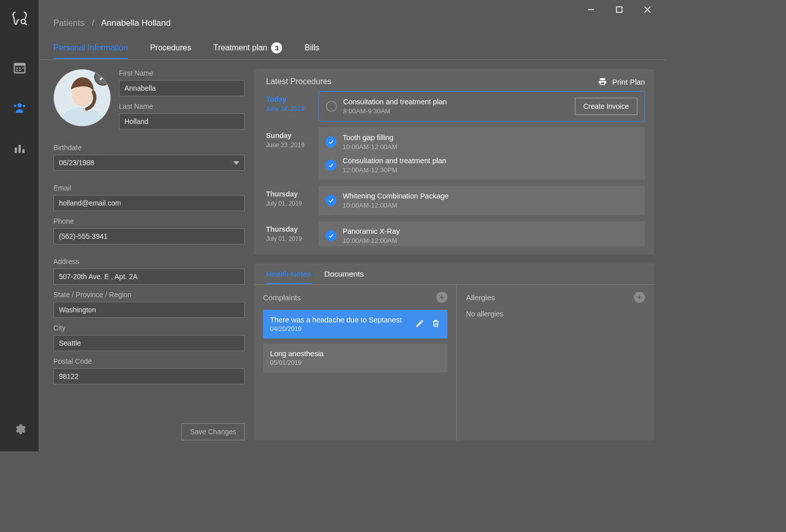  I want to click on last-name-label: Last Name, so click(182, 106).